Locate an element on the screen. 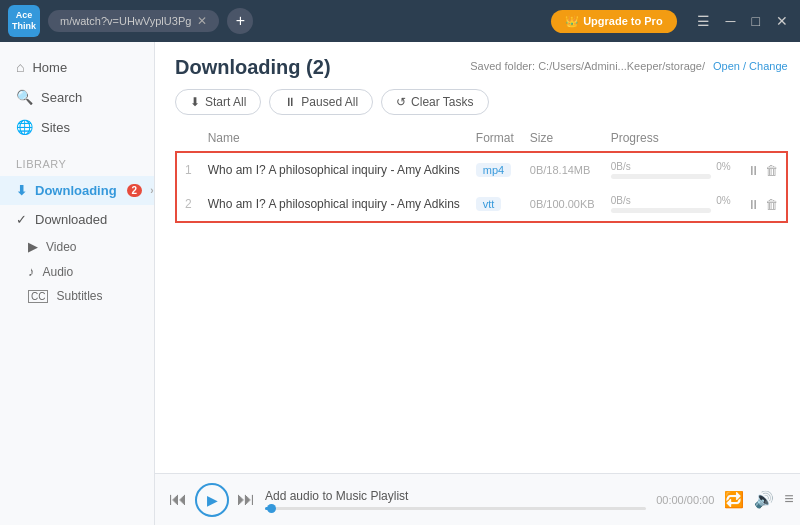 The image size is (800, 525). task-format: mp4 is located at coordinates (495, 170).